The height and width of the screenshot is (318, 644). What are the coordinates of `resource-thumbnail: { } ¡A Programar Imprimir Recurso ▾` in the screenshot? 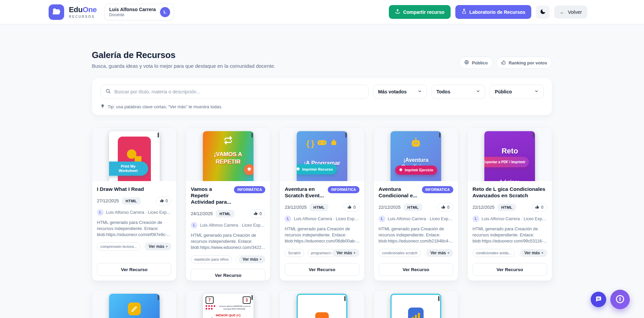 It's located at (322, 154).